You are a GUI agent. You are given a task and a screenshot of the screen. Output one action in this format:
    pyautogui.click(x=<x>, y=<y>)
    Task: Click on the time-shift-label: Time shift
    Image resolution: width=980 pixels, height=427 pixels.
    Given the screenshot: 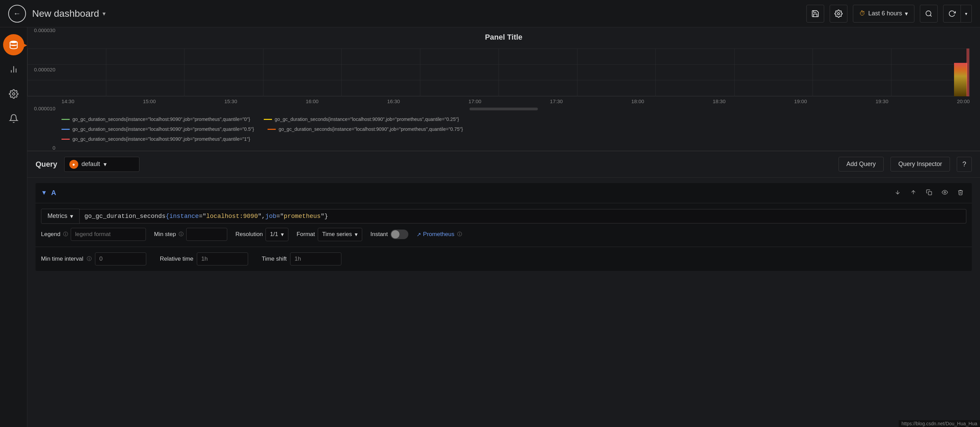 What is the action you would take?
    pyautogui.click(x=274, y=259)
    